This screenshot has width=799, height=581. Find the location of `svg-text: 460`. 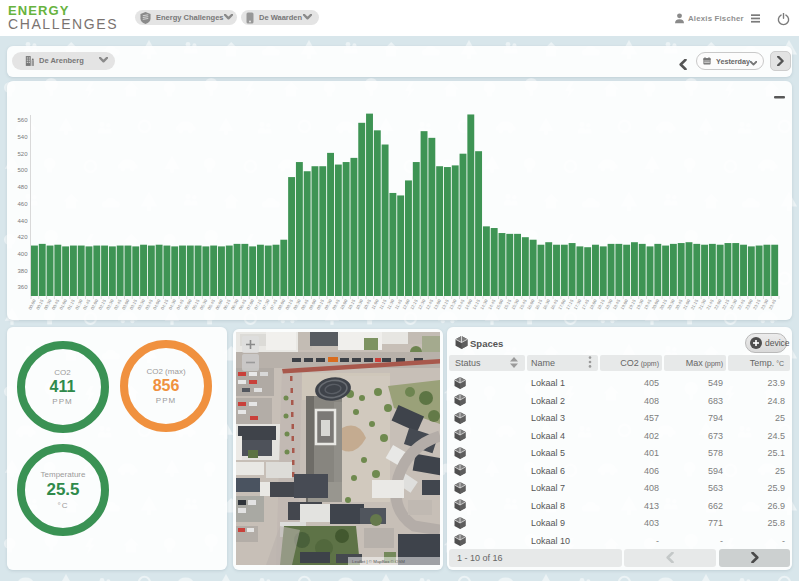

svg-text: 460 is located at coordinates (22, 204).